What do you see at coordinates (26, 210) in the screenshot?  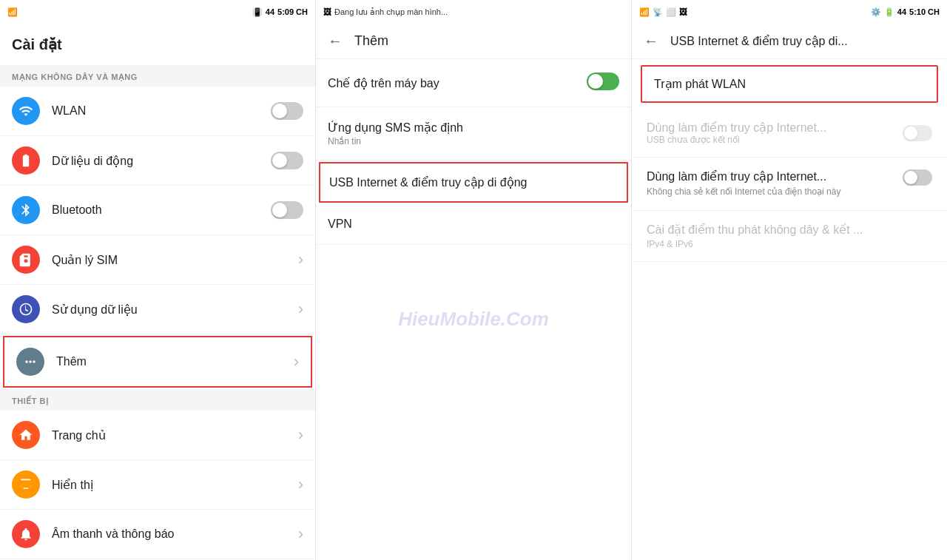 I see `bluetooth-icon` at bounding box center [26, 210].